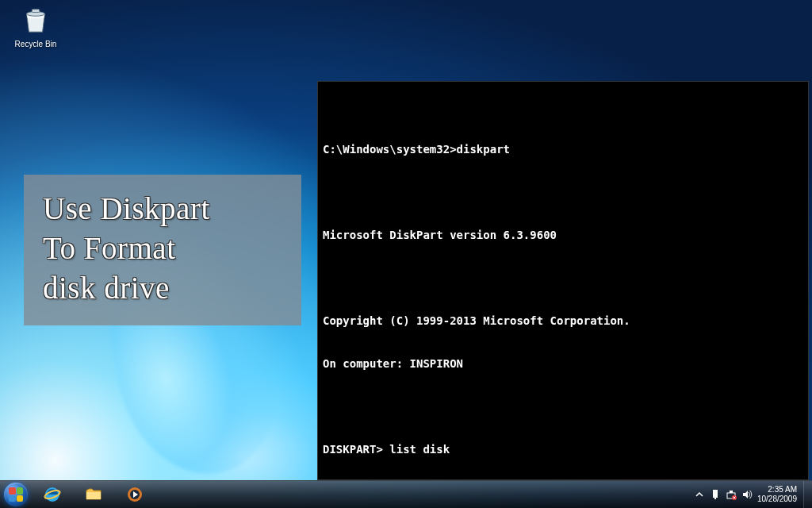  I want to click on cmd-line: On computer: INSPIRON, so click(563, 364).